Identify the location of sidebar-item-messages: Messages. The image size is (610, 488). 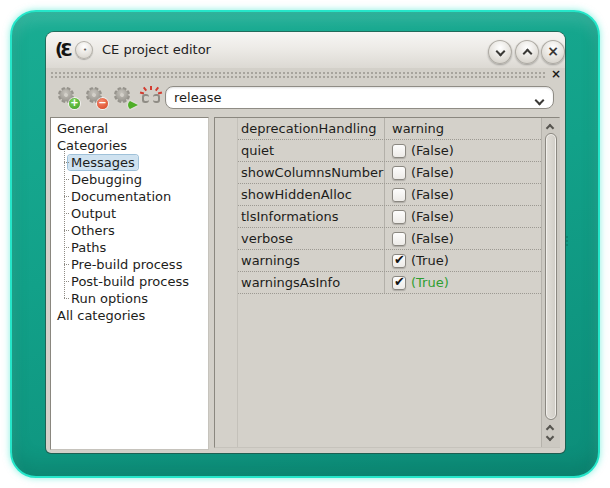
(130, 162).